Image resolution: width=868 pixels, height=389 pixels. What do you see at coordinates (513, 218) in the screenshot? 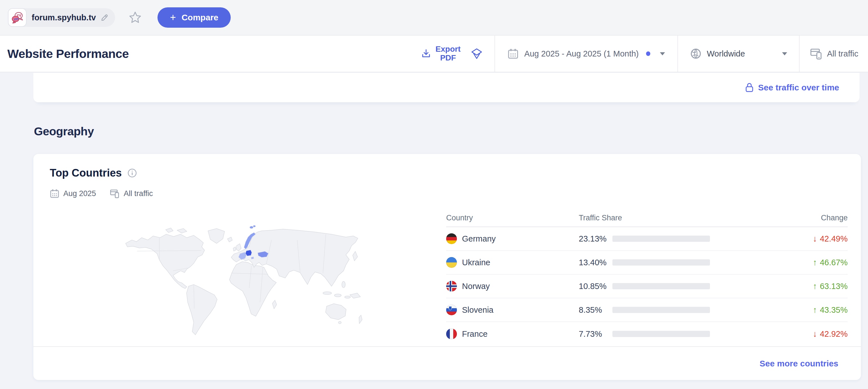
I see `column-header-country: Country` at bounding box center [513, 218].